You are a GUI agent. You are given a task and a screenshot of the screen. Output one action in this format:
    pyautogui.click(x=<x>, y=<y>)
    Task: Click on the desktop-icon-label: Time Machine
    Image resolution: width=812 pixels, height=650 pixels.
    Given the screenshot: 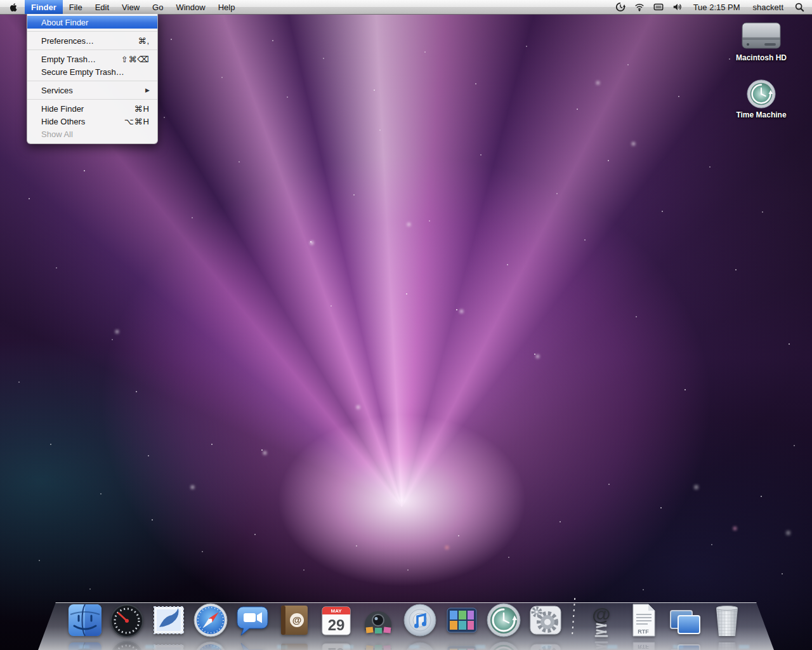 What is the action you would take?
    pyautogui.click(x=761, y=115)
    